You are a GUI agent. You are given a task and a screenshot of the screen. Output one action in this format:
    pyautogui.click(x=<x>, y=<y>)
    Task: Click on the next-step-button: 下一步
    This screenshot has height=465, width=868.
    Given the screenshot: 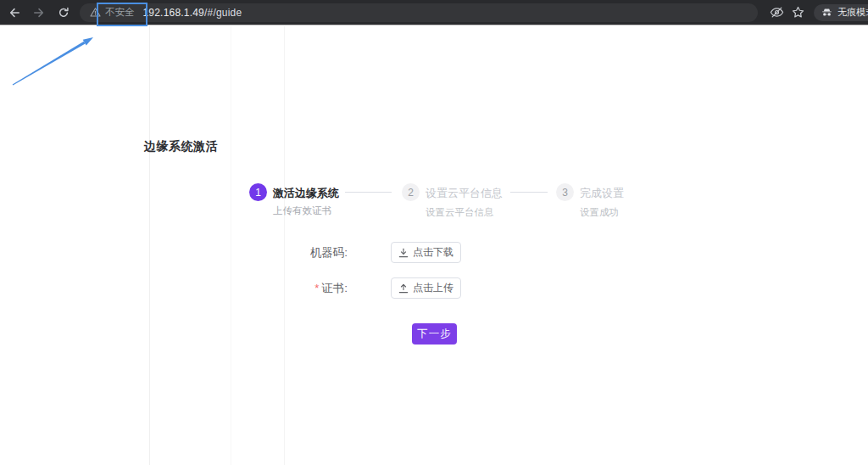 What is the action you would take?
    pyautogui.click(x=434, y=334)
    